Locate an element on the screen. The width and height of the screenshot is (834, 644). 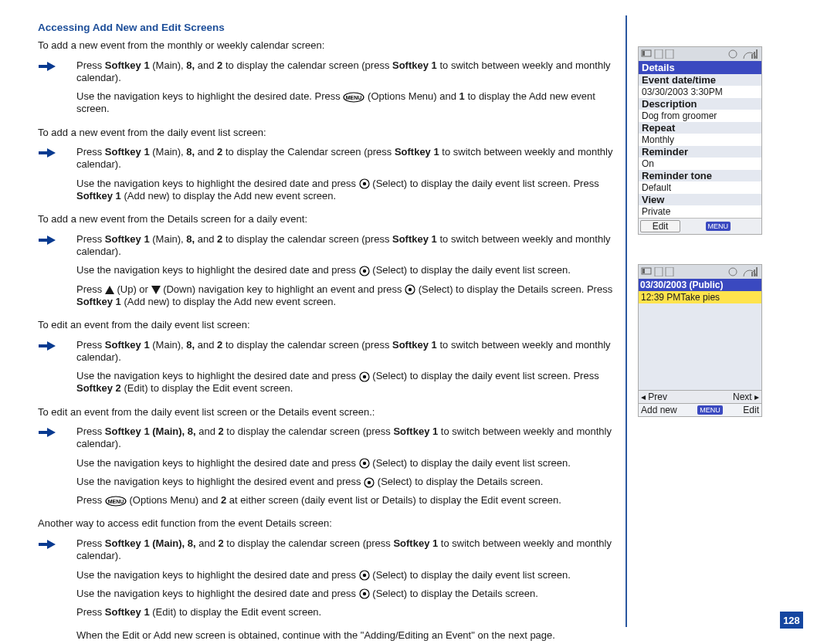
phone-details-screen: Details Event date/time 03/30/2003 3:30P… is located at coordinates (700, 141).